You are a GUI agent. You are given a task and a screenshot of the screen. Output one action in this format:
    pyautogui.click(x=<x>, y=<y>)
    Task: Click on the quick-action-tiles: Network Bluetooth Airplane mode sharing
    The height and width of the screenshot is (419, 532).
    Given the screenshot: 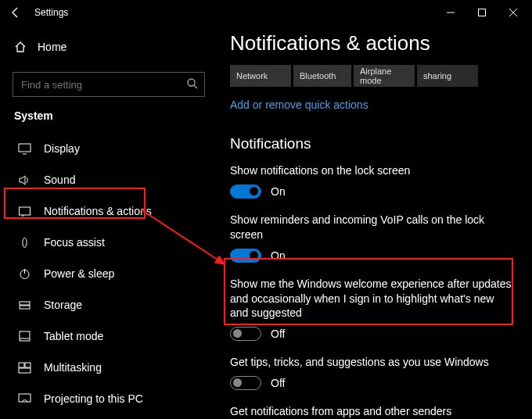 What is the action you would take?
    pyautogui.click(x=372, y=76)
    